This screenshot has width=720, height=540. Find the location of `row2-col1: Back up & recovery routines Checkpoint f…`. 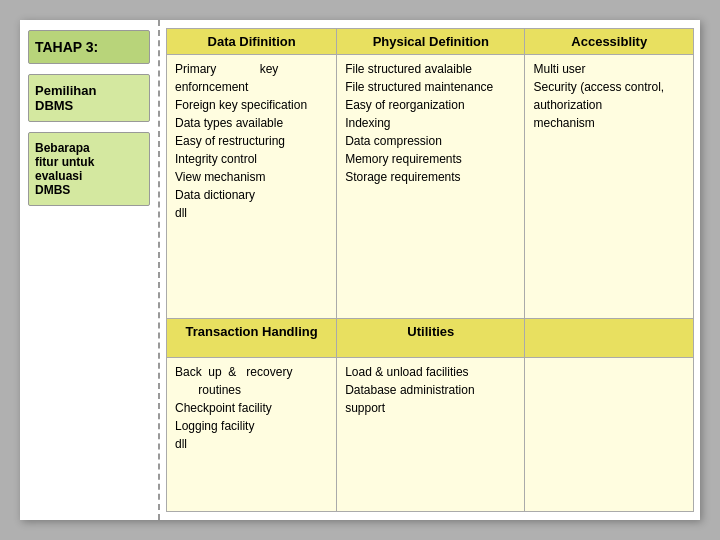

row2-col1: Back up & recovery routines Checkpoint f… is located at coordinates (252, 435).